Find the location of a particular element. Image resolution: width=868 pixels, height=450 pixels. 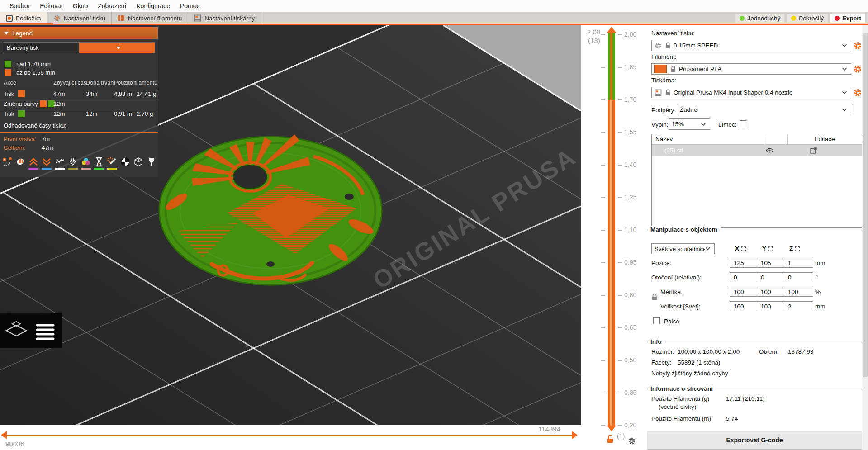

chevron-down-icon is located at coordinates (844, 110).